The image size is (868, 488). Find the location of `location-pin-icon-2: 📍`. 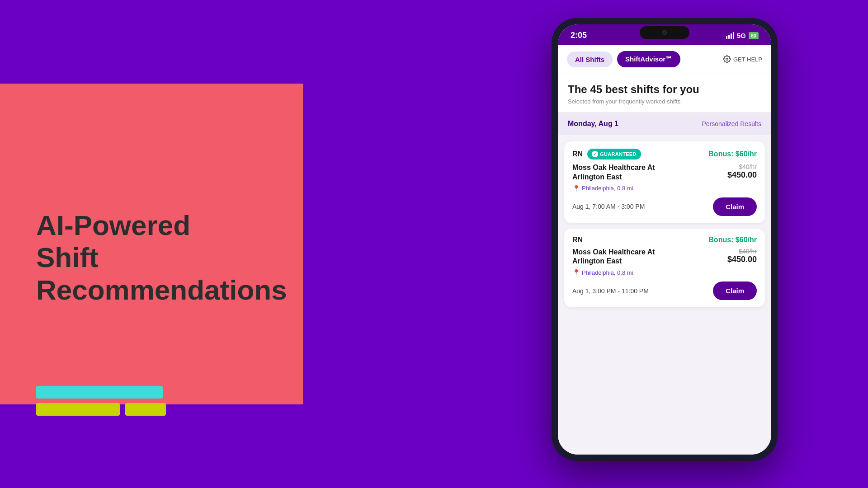

location-pin-icon-2: 📍 is located at coordinates (576, 272).